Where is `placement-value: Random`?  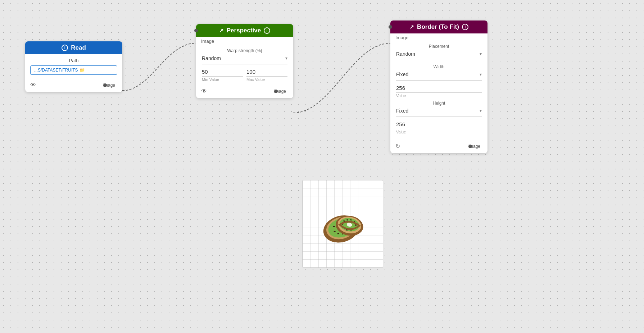 placement-value: Random is located at coordinates (438, 54).